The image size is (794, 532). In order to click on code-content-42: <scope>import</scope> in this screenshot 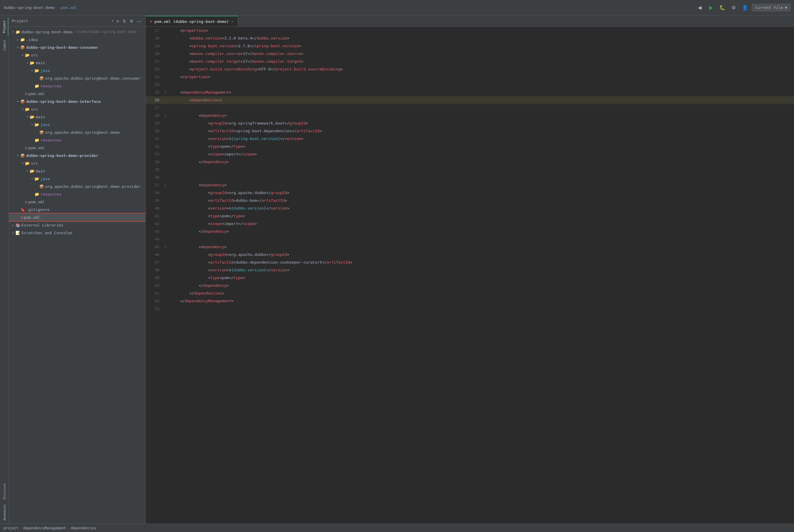, I will do `click(481, 224)`.